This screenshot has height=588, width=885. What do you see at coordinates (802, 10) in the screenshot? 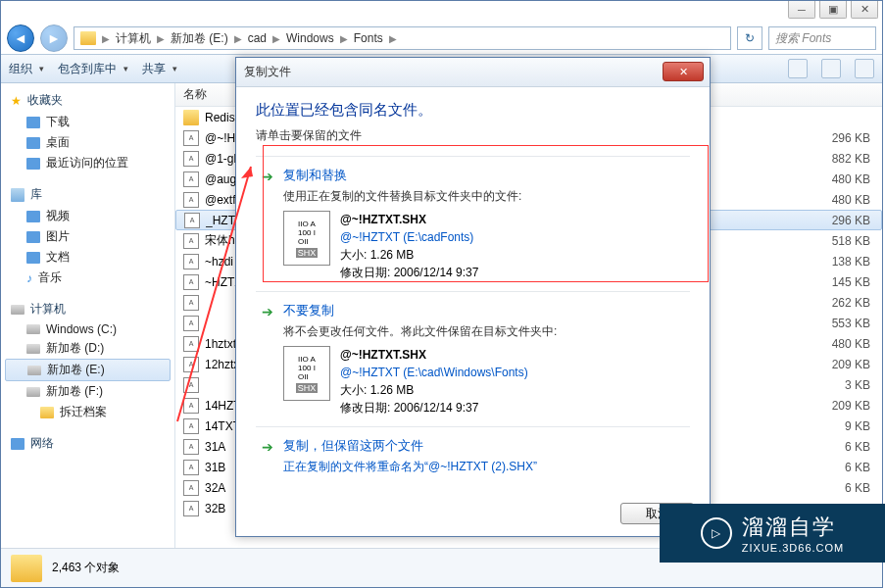
I see `minimize-button: ─` at bounding box center [802, 10].